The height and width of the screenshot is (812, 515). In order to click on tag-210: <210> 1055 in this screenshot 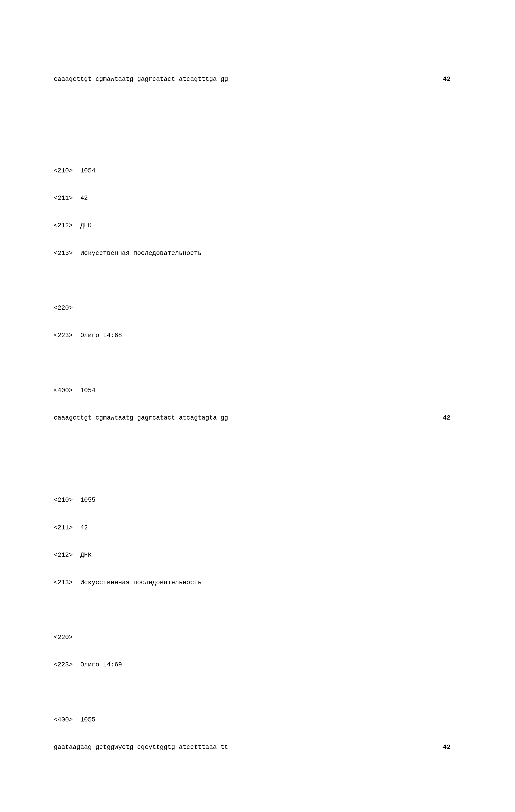, I will do `click(258, 500)`.